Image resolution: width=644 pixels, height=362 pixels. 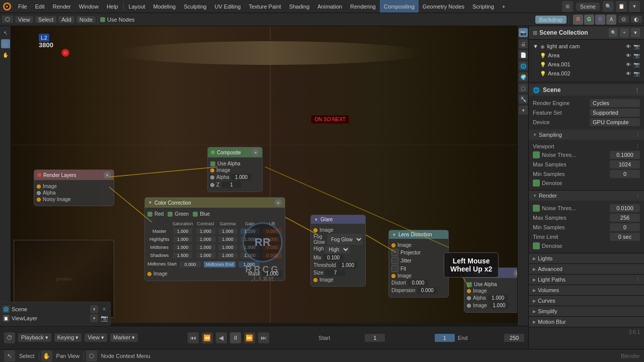 I want to click on sc-area002-eye: 👁, so click(x=628, y=73).